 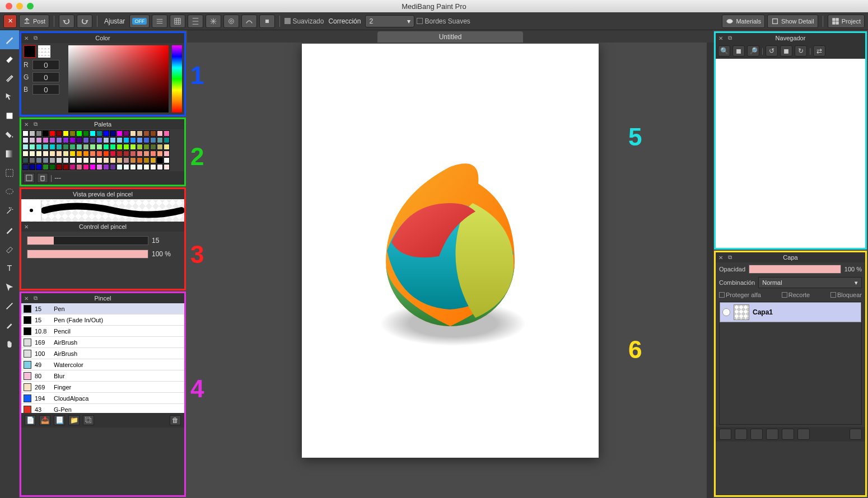 What do you see at coordinates (10, 154) in the screenshot?
I see `gradient-tool` at bounding box center [10, 154].